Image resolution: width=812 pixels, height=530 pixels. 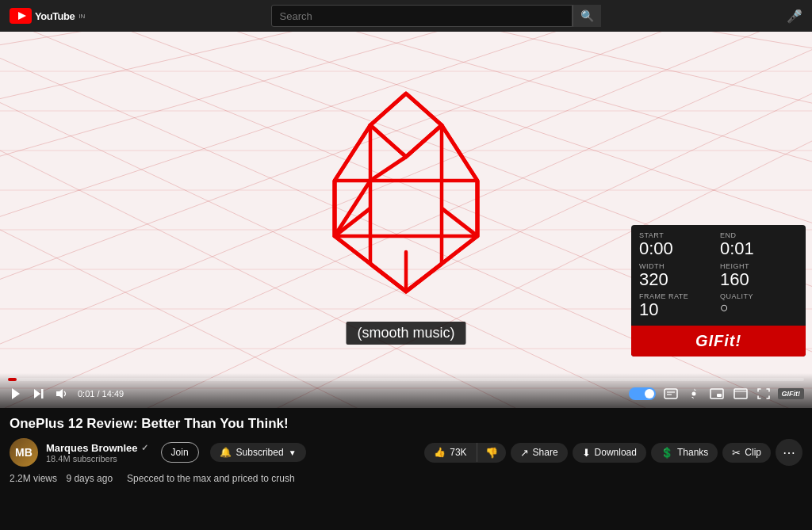 What do you see at coordinates (741, 394) in the screenshot?
I see `theatre-mode-button` at bounding box center [741, 394].